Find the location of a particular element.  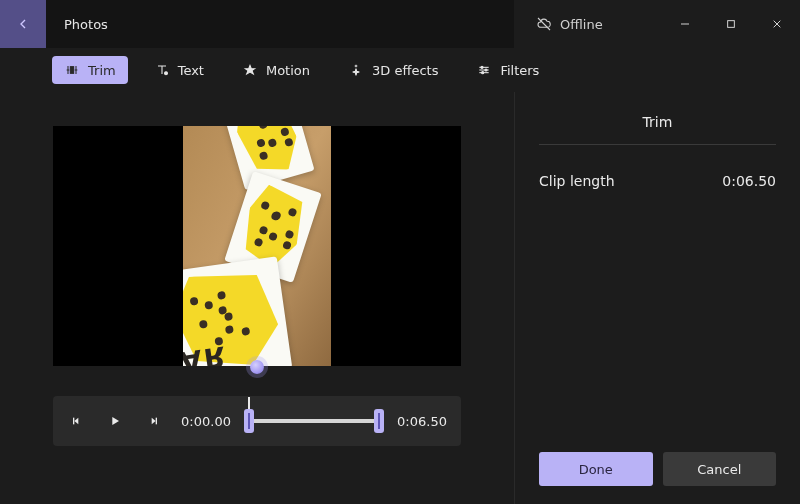

minimize-button is located at coordinates (685, 24).